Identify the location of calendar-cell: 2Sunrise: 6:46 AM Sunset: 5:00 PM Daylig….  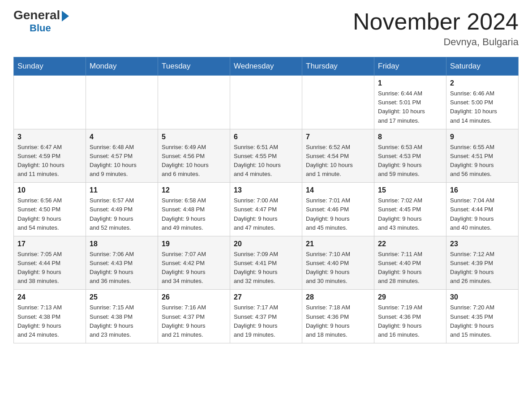
(483, 103).